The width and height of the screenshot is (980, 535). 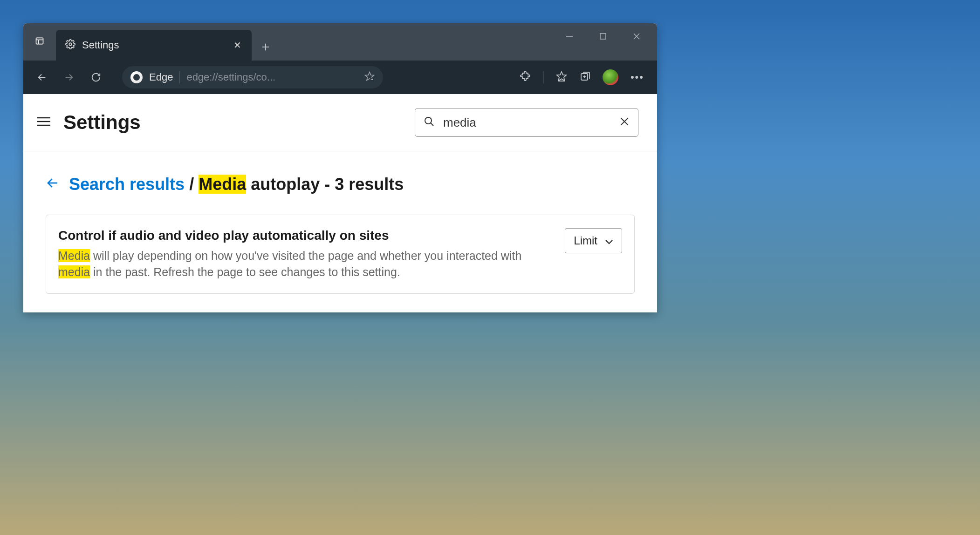 I want to click on settings-header: Settings, so click(x=340, y=123).